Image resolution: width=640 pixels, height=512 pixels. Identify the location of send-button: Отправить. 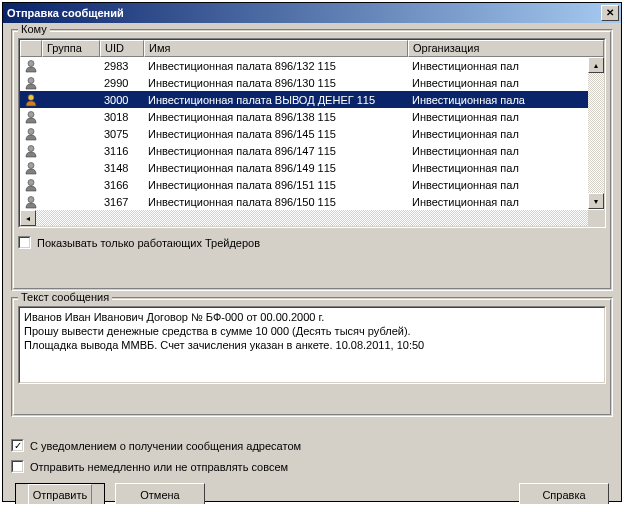
(60, 494).